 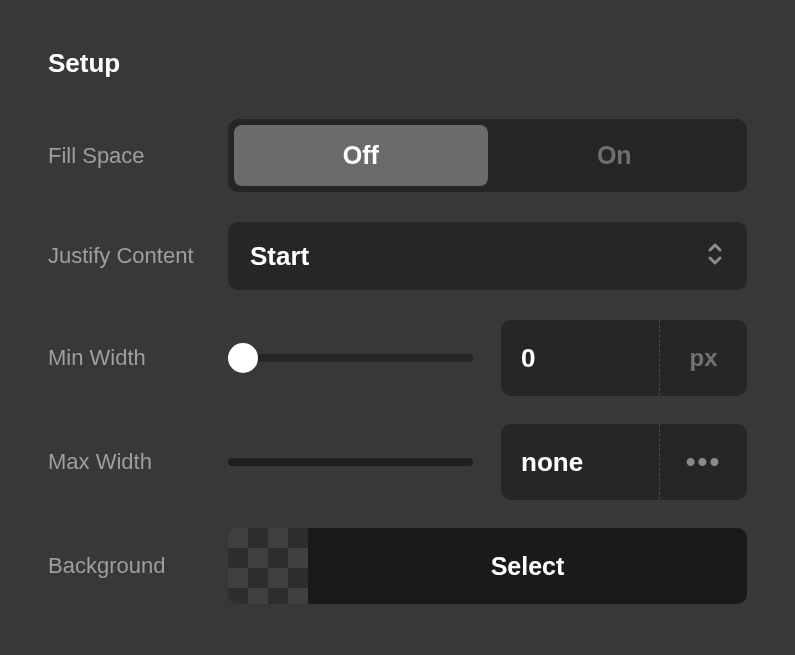 I want to click on min-width-label: Min Width, so click(x=138, y=358).